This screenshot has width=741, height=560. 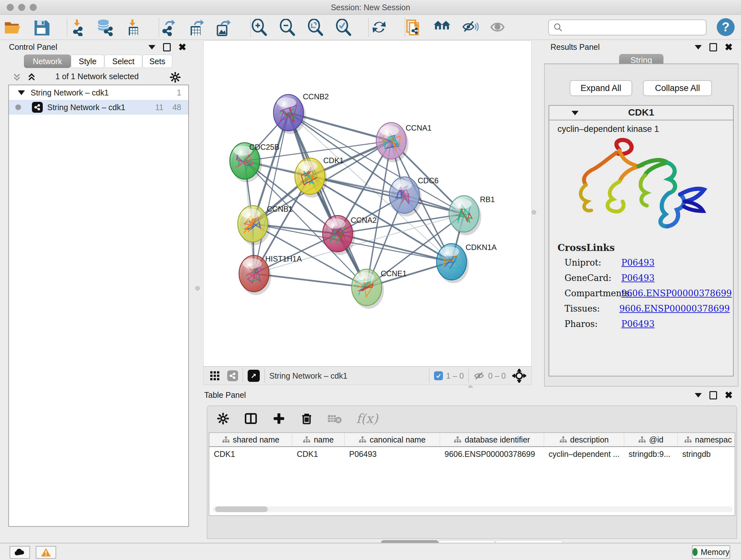 I want to click on column-header-database-identifier: database identifier, so click(x=492, y=440).